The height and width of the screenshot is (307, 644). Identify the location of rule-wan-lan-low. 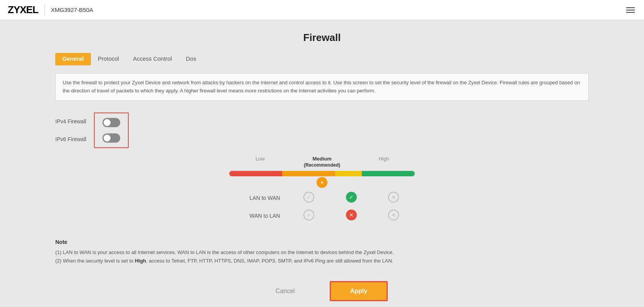
(309, 216).